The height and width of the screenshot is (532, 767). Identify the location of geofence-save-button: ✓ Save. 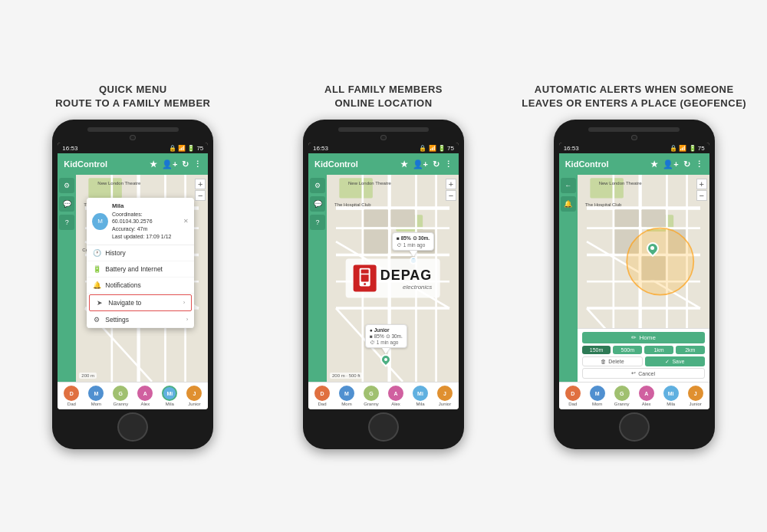
(675, 362).